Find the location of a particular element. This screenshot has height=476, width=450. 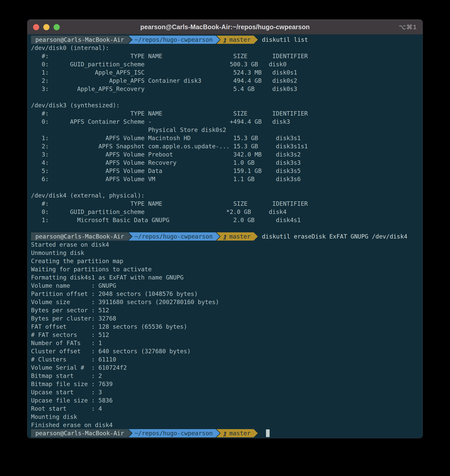

output-line: Waiting for partitions to activate is located at coordinates (91, 269).